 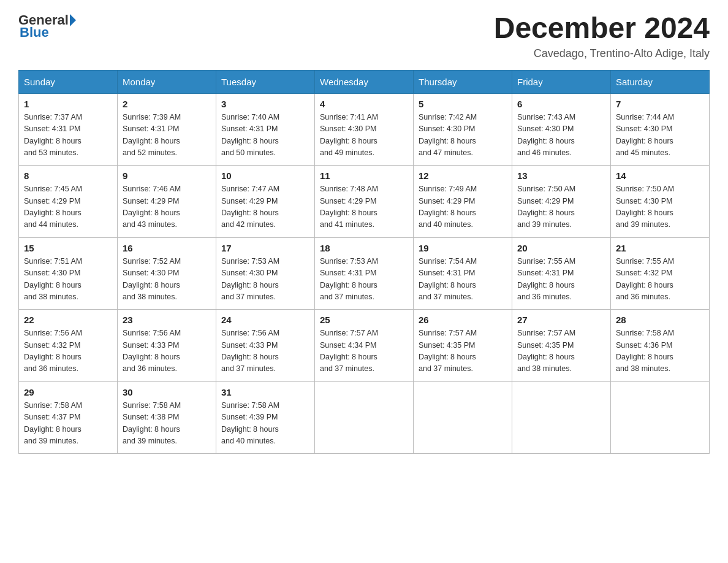 I want to click on calendar-cell: 3Sunrise: 7:40 AMSunset: 4:31 PMDaylight…, so click(x=266, y=129).